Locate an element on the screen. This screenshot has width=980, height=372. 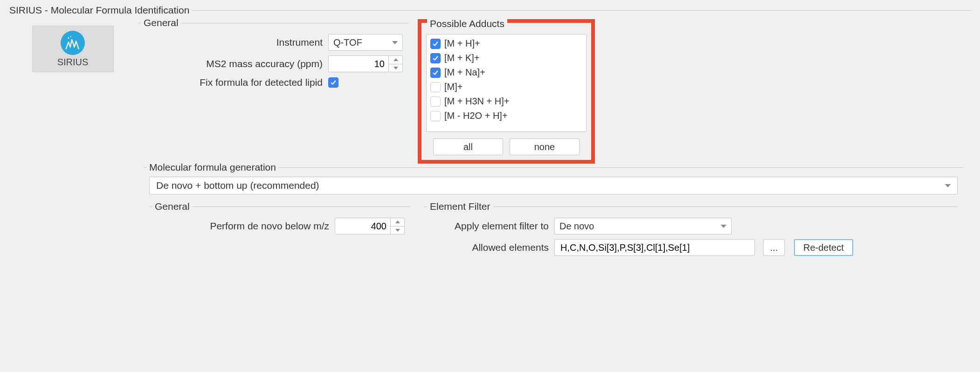
mfg-strategy-select: De novo + bottom up (recommended) is located at coordinates (553, 186).